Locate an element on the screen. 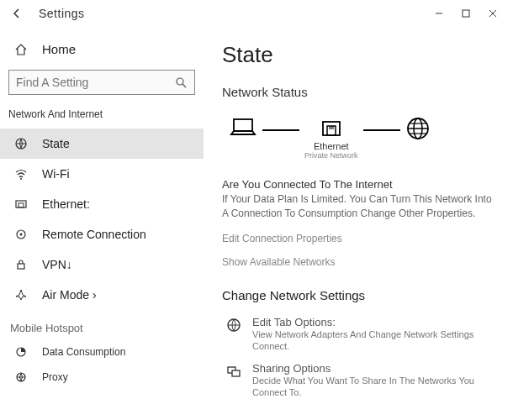 This screenshot has width=513, height=420. sidebar-item-label: Proxy is located at coordinates (56, 377).